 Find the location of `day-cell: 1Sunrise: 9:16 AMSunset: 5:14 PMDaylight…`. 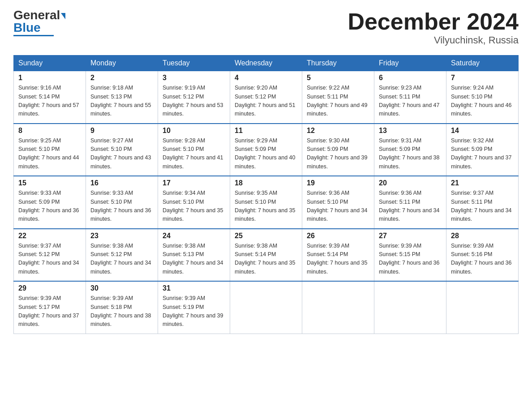

day-cell: 1Sunrise: 9:16 AMSunset: 5:14 PMDaylight… is located at coordinates (50, 98).